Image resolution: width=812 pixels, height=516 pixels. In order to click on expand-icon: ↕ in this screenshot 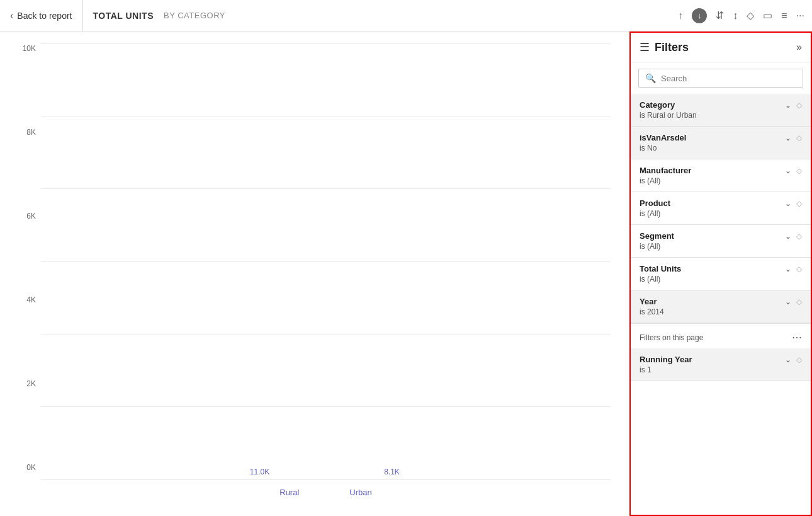, I will do `click(735, 16)`.